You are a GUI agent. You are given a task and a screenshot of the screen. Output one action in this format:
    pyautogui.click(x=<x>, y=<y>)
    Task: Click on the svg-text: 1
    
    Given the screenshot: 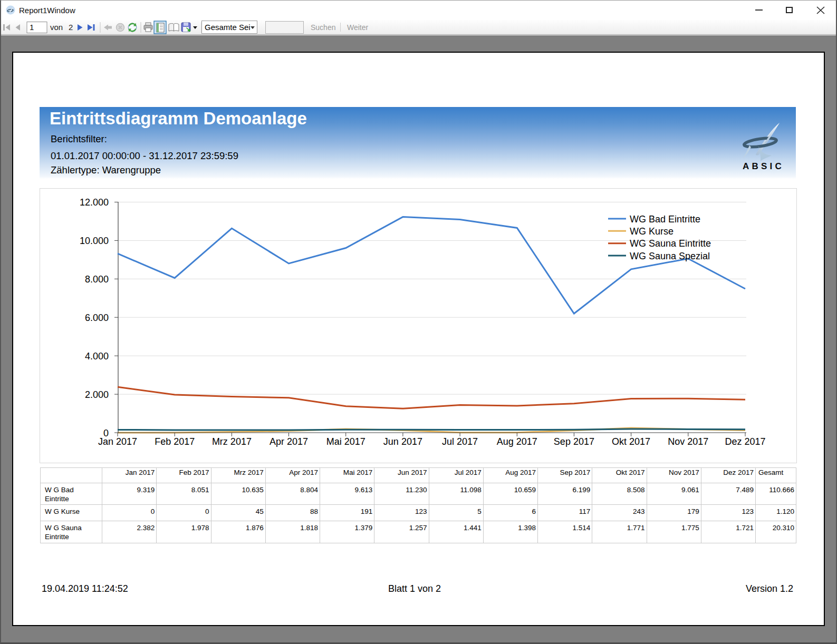 What is the action you would take?
    pyautogui.click(x=32, y=27)
    